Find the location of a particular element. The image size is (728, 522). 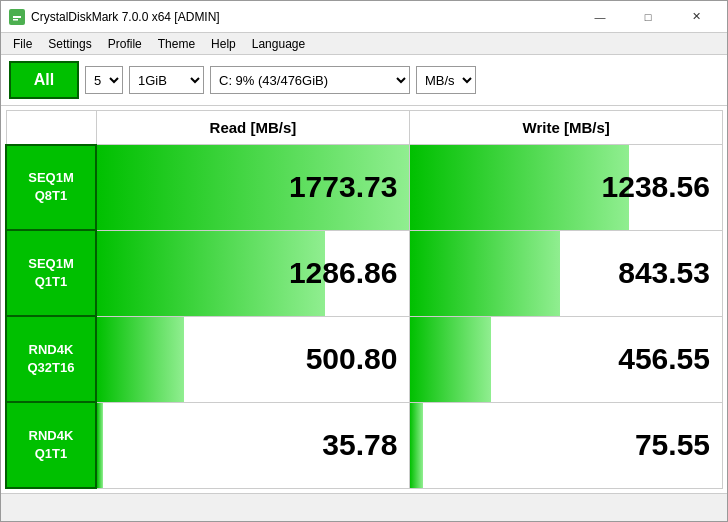

menu-language: Language is located at coordinates (278, 44).